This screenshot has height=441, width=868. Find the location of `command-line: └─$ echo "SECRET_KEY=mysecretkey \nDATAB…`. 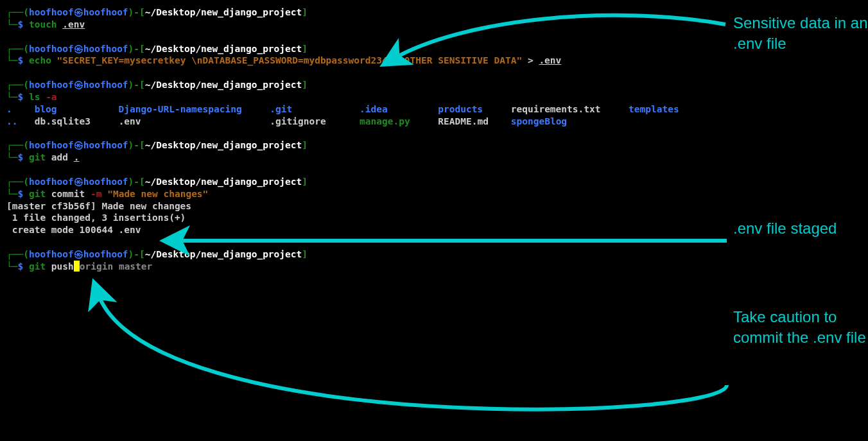

command-line: └─$ echo "SECRET_KEY=mysecretkey \nDATAB… is located at coordinates (434, 60).